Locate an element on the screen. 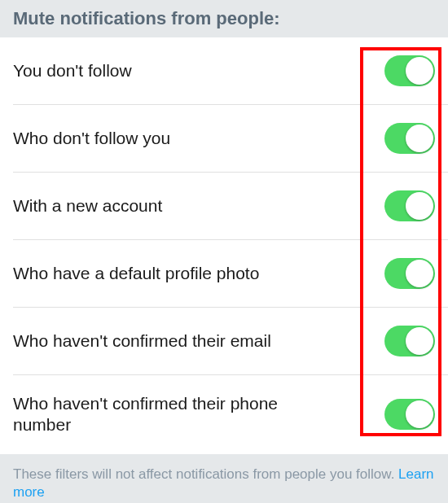 Image resolution: width=448 pixels, height=503 pixels. mute-row-dont-follow-you: Who don't follow you is located at coordinates (224, 138).